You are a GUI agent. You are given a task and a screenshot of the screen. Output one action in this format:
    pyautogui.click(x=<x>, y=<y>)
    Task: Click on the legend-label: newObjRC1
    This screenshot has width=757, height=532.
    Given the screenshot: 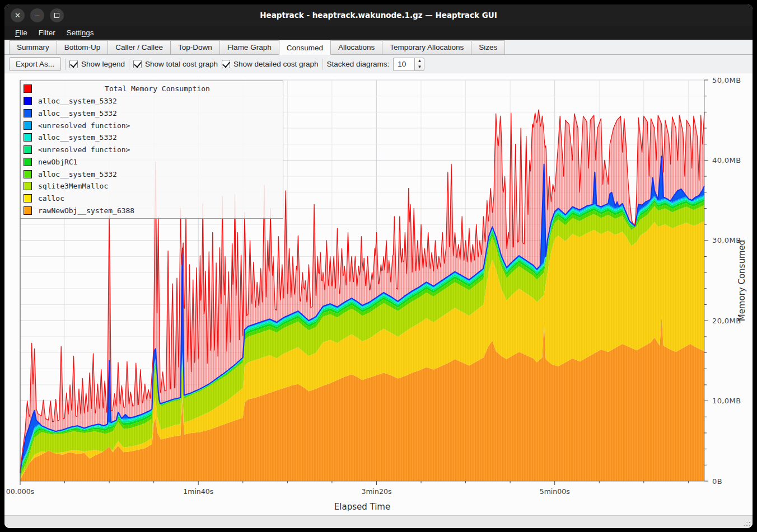 What is the action you would take?
    pyautogui.click(x=58, y=162)
    